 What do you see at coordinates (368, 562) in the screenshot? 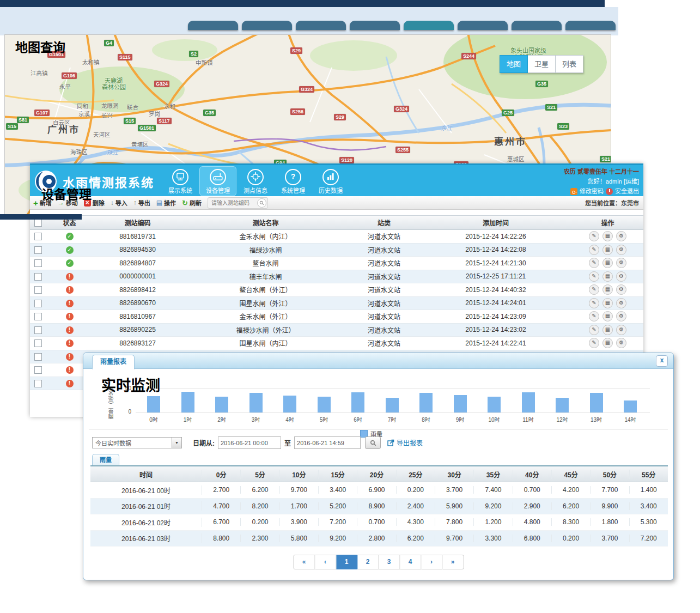
I see `page-button-2: 2` at bounding box center [368, 562].